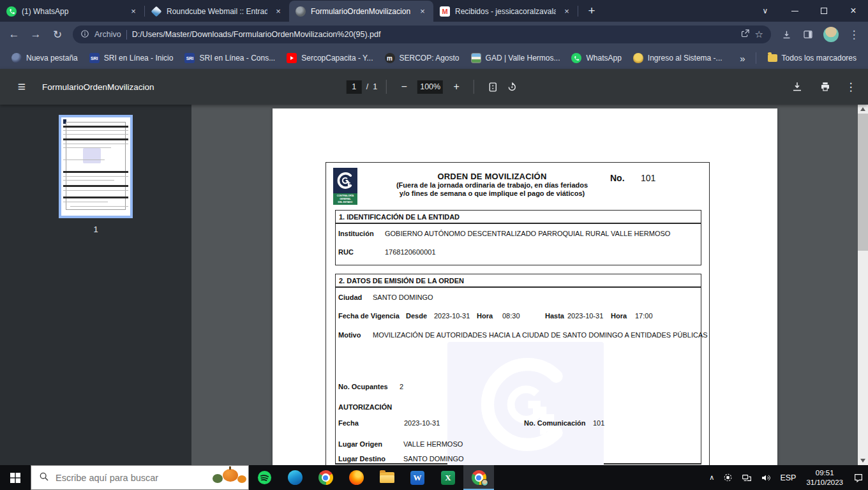 This screenshot has width=868, height=490. Describe the element at coordinates (592, 11) in the screenshot. I see `new-tab-button: +` at that location.